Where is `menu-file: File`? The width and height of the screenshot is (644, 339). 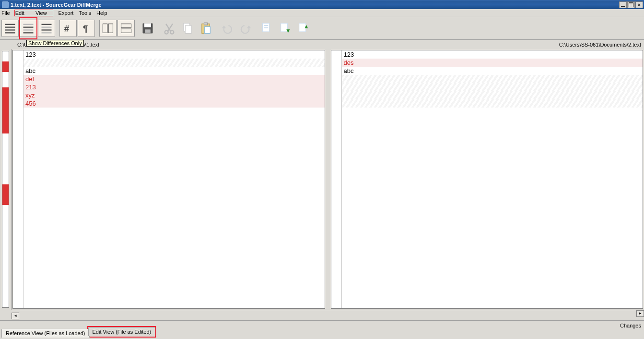
menu-file: File is located at coordinates (6, 13).